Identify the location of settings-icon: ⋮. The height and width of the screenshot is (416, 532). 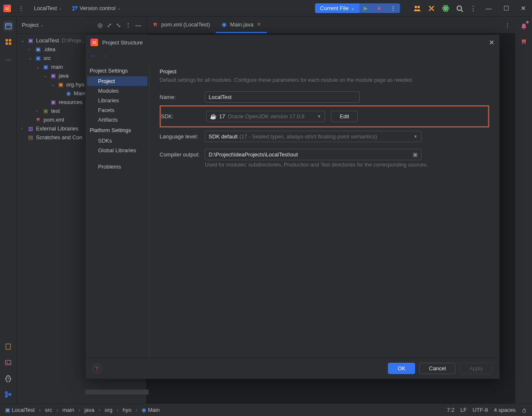
(473, 8).